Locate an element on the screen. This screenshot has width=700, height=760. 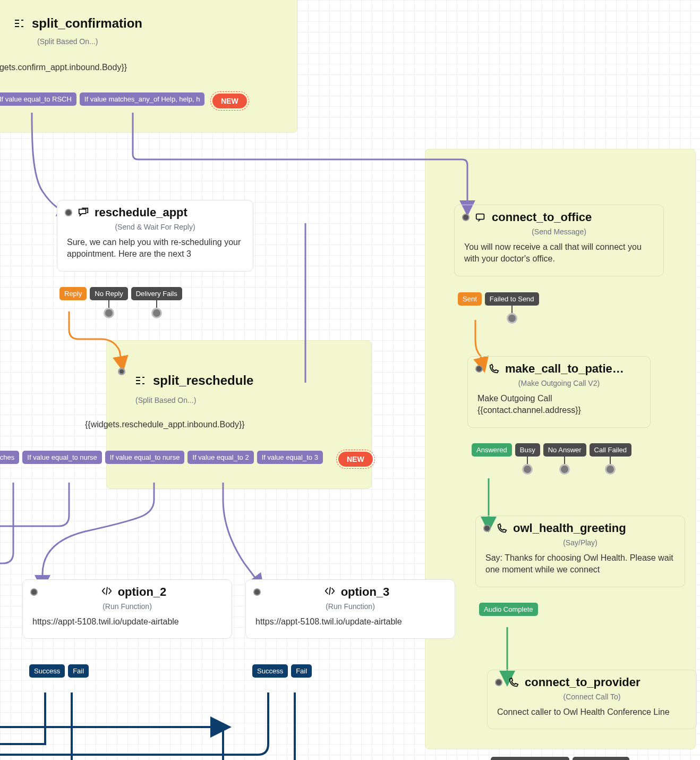
reschedule-appt-outputs: Reply No Reply Delivery Fails is located at coordinates (121, 293).